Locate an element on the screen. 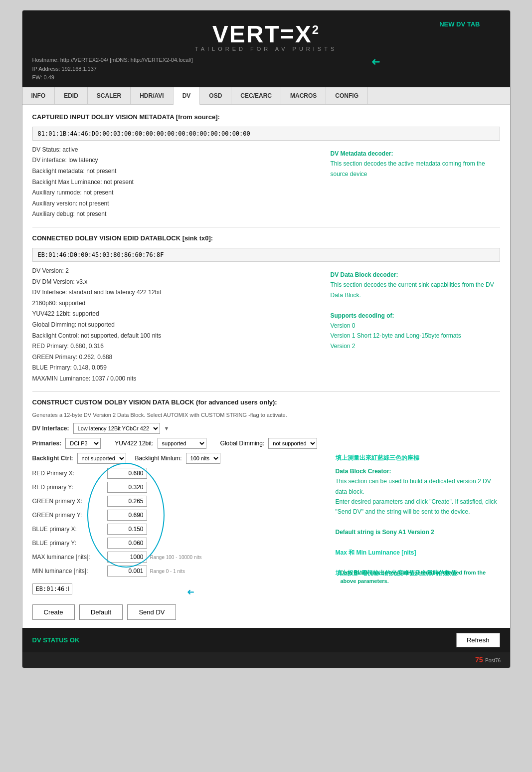  red-x-row: RED Primary X: 0.680 is located at coordinates (174, 473).